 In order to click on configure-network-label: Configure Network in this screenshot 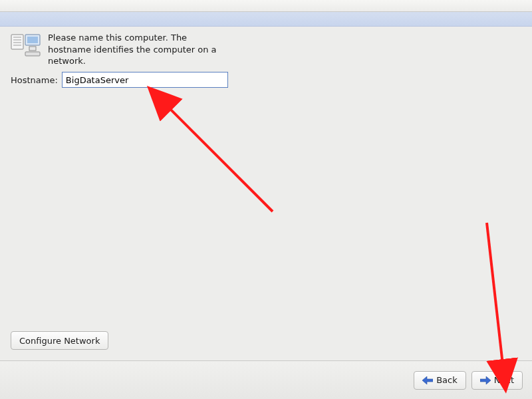, I will do `click(60, 340)`.